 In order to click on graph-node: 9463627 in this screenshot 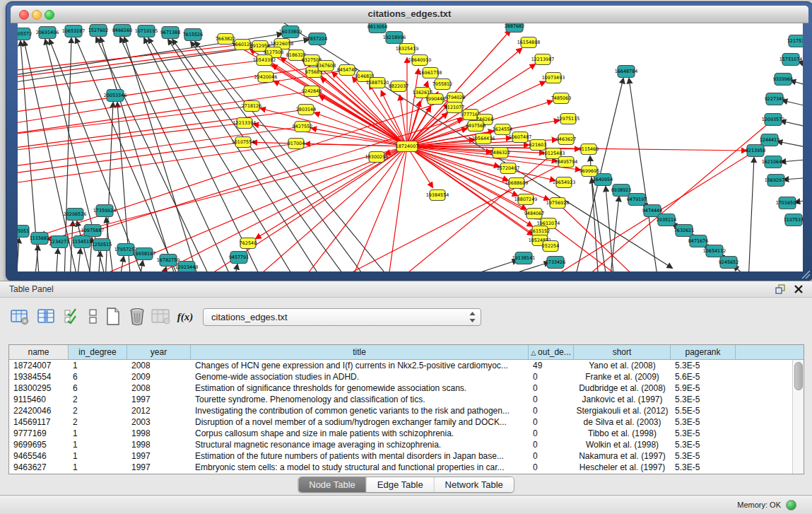, I will do `click(566, 140)`.